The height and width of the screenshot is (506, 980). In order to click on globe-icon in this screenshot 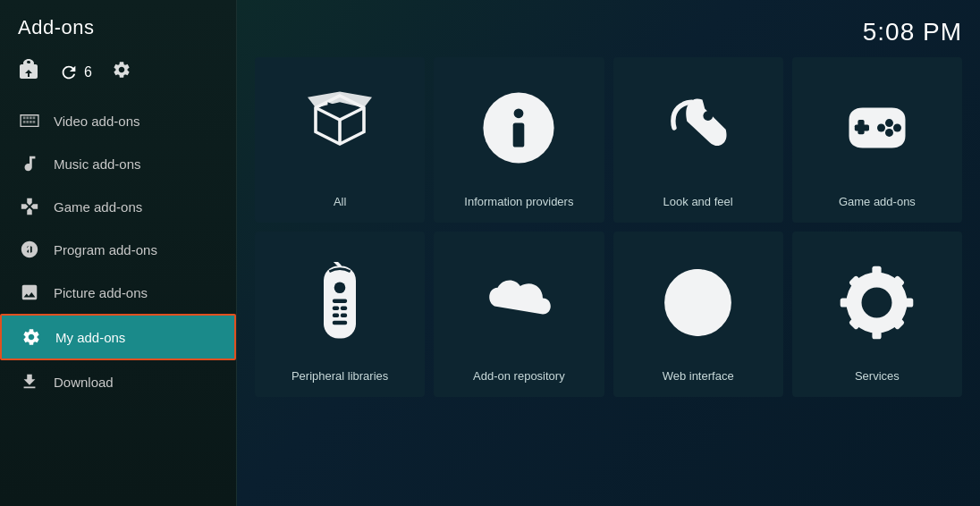, I will do `click(698, 302)`.